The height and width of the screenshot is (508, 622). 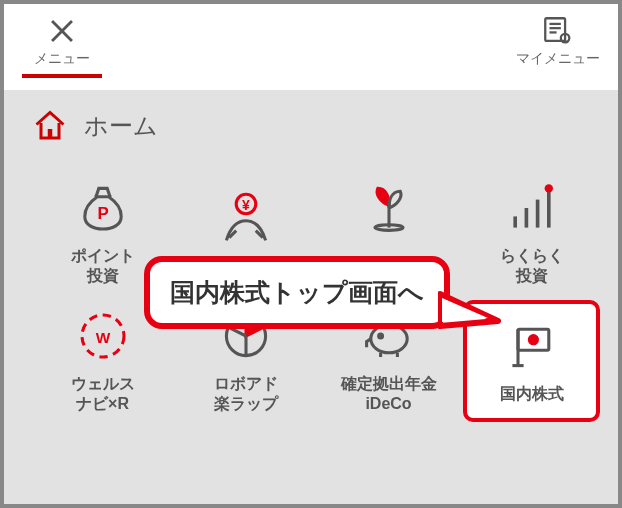 I want to click on cell-label: ポイント 投資, so click(x=103, y=266).